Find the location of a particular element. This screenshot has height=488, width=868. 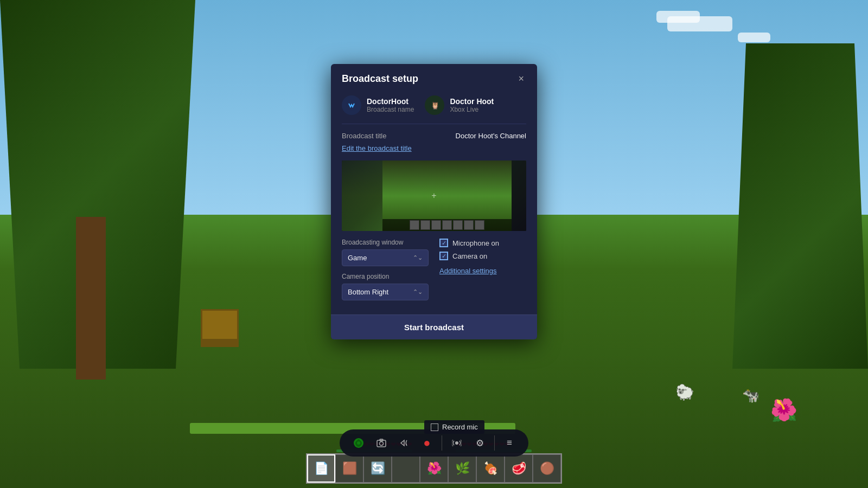

microphone-row: Microphone on is located at coordinates (483, 243).